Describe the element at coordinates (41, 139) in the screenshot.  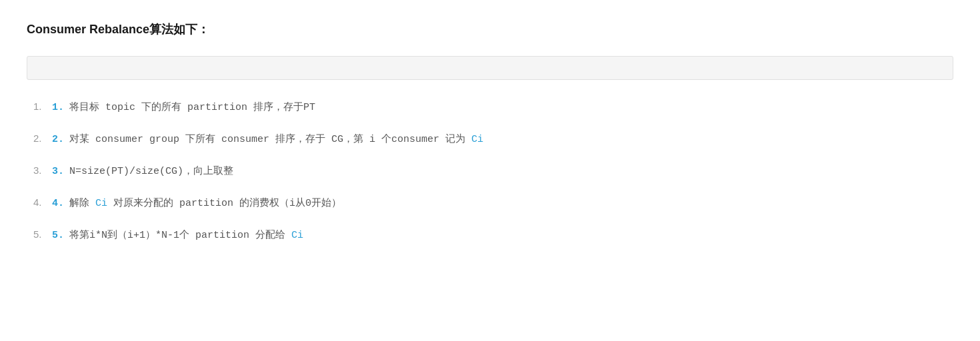
I see `list-number-outer: 2.` at that location.